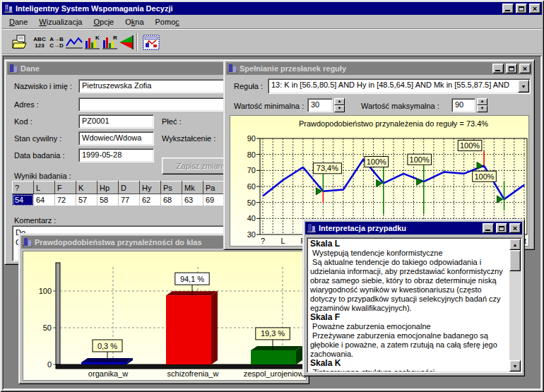 This screenshot has width=544, height=392. What do you see at coordinates (232, 69) in the screenshot?
I see `rule-window-icon` at bounding box center [232, 69].